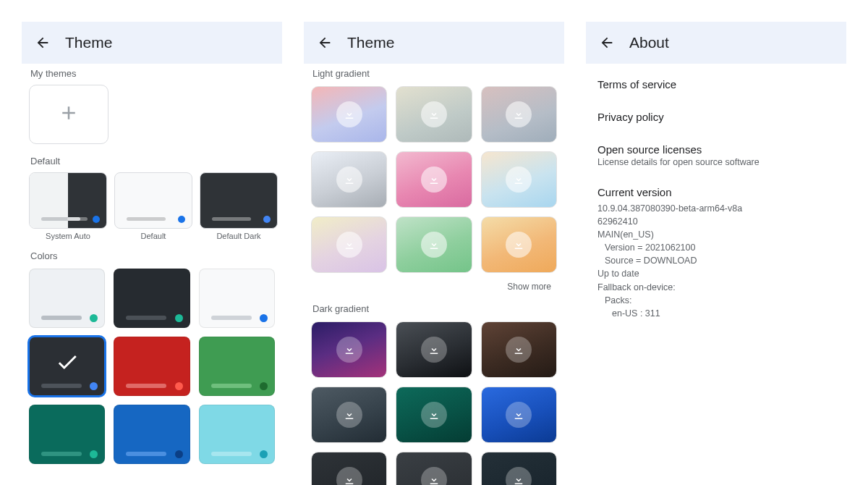  Describe the element at coordinates (716, 208) in the screenshot. I see `version-line: 10.9.04.387080390-beta-arm64-v8a` at that location.